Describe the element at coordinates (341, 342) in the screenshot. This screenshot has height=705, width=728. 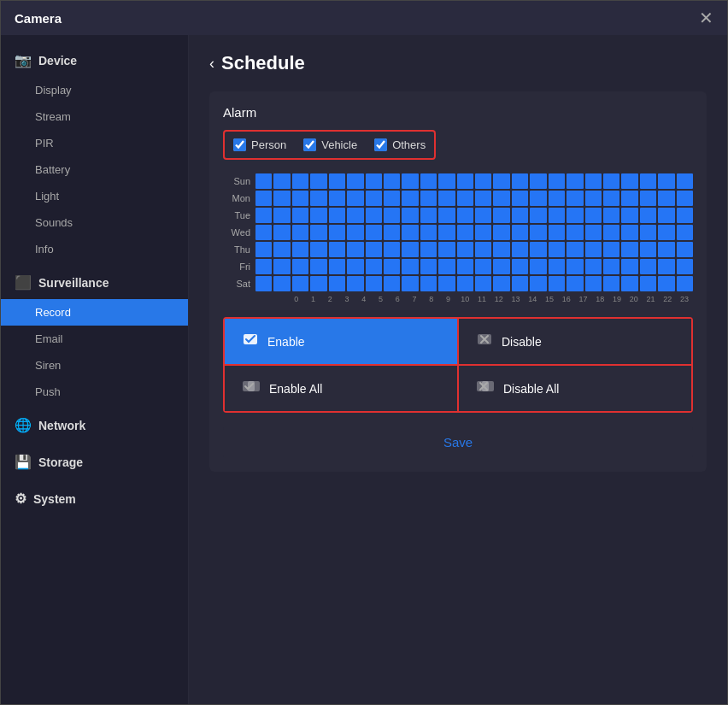
I see `enable-button: Enable` at that location.